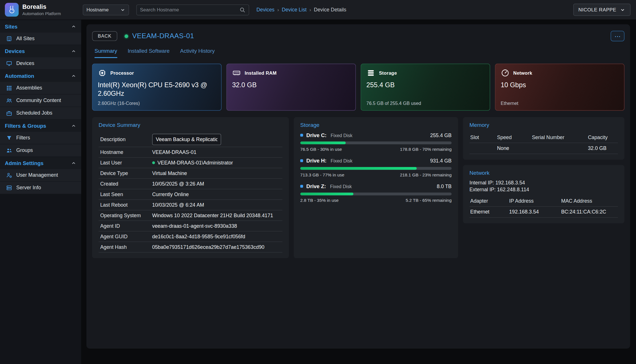 The image size is (636, 364). I want to click on summary-row-last-seen: Last Seen Currently Online, so click(191, 194).